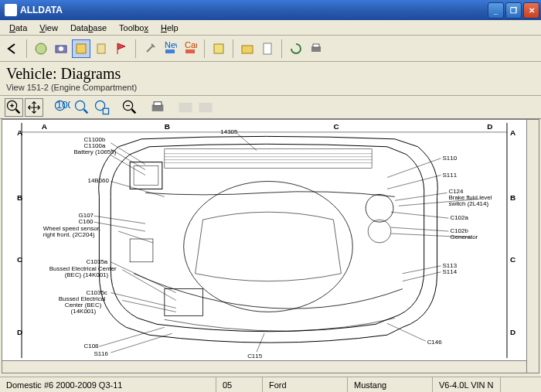 The width and height of the screenshot is (541, 392). Describe the element at coordinates (435, 342) in the screenshot. I see `label-c146: C146` at that location.